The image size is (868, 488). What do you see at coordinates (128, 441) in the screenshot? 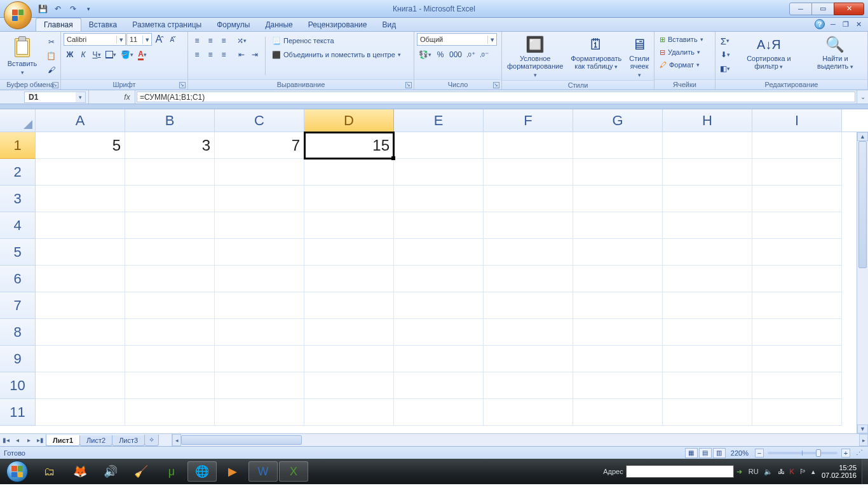
I see `sheet-tab-3: Лист3` at bounding box center [128, 441].